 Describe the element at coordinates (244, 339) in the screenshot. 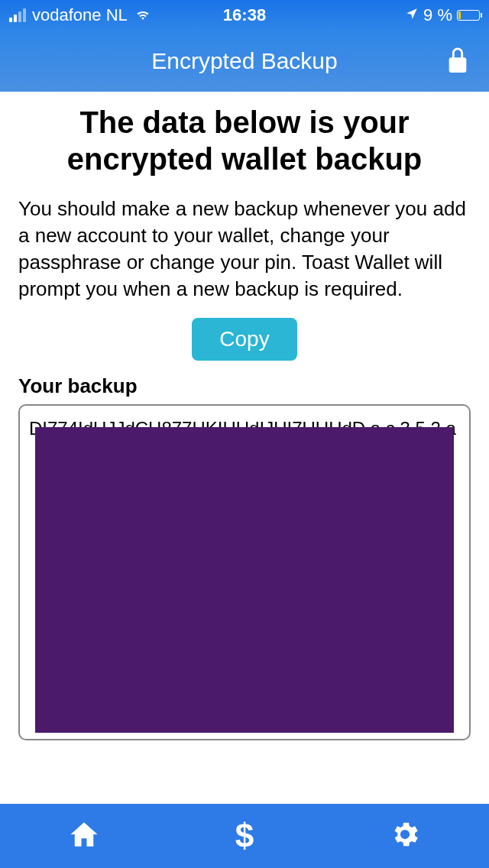

I see `copy-button: Copy` at that location.